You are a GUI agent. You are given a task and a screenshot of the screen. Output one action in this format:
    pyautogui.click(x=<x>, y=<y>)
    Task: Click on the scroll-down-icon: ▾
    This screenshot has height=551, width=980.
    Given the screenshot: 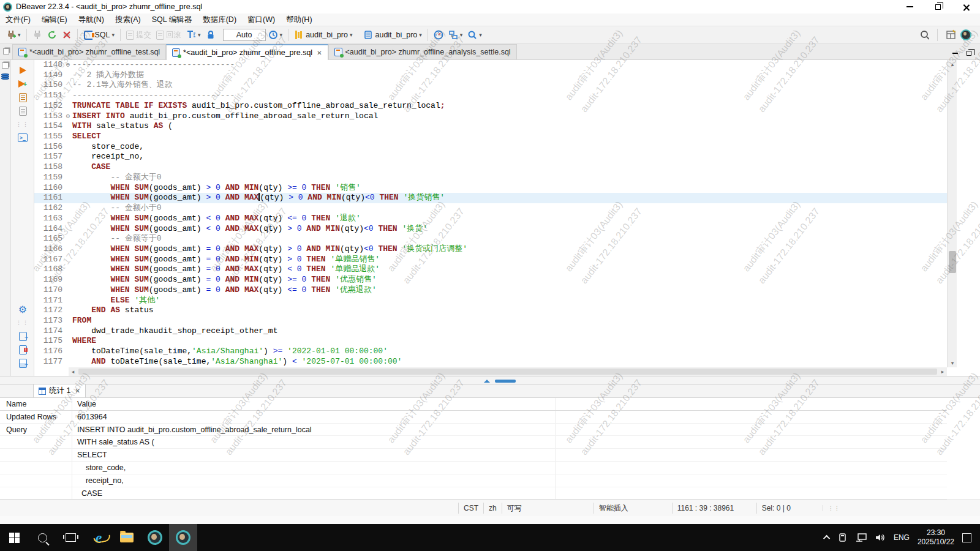 What is the action you would take?
    pyautogui.click(x=952, y=363)
    